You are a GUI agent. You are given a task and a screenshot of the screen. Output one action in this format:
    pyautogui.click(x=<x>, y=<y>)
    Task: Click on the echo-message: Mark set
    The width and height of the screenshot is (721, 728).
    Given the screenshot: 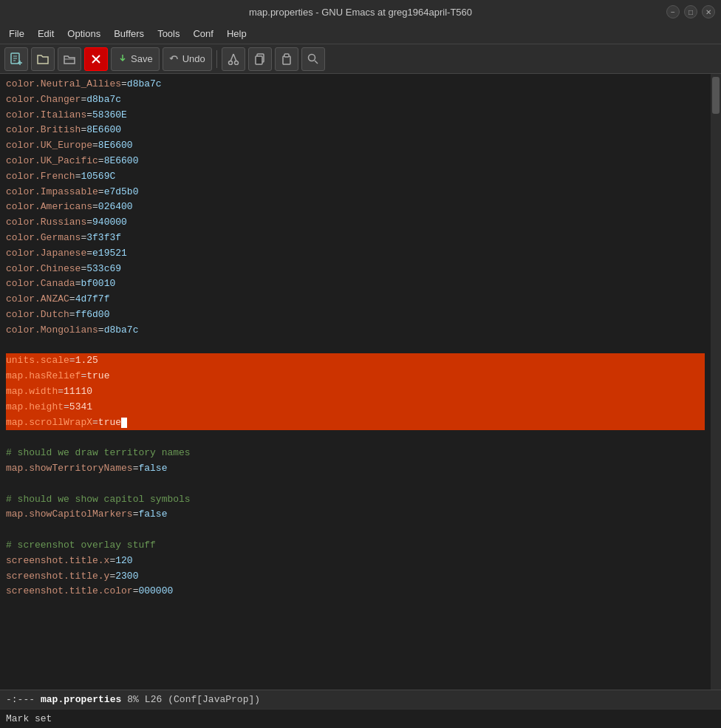 What is the action you would take?
    pyautogui.click(x=29, y=718)
    